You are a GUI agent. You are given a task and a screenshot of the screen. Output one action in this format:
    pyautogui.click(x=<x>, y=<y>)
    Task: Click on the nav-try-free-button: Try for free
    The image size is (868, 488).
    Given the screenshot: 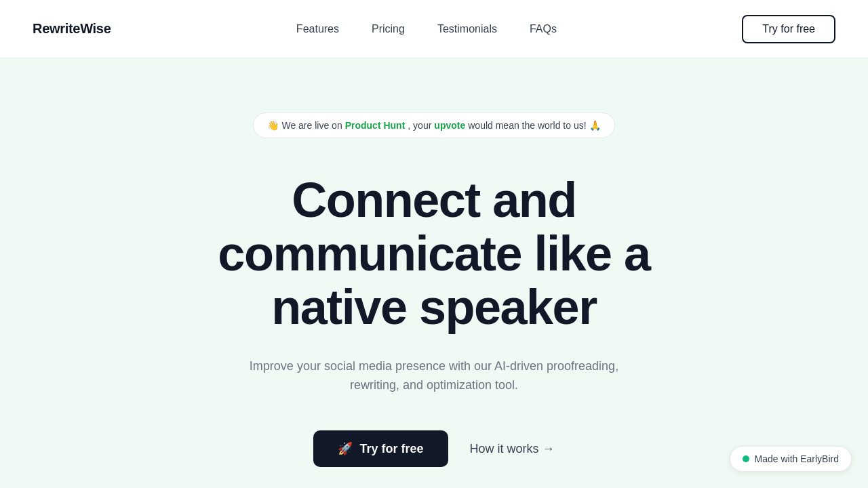 What is the action you would take?
    pyautogui.click(x=789, y=29)
    